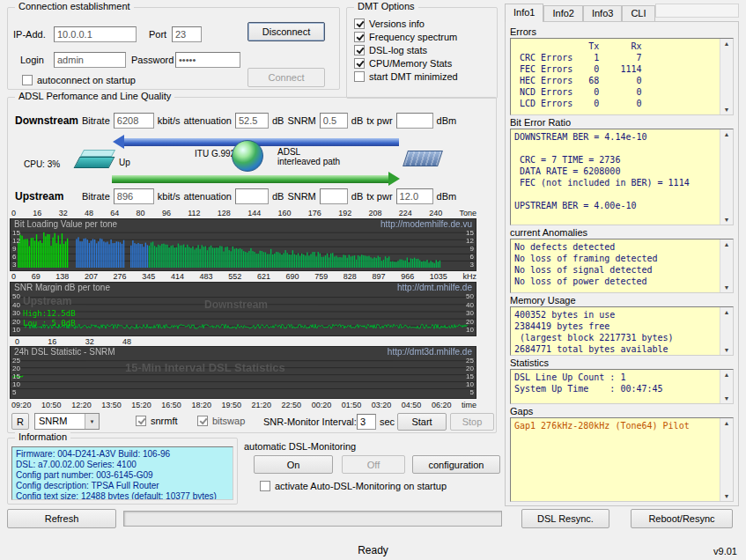  Describe the element at coordinates (62, 519) in the screenshot. I see `refresh-button: Refresh` at that location.